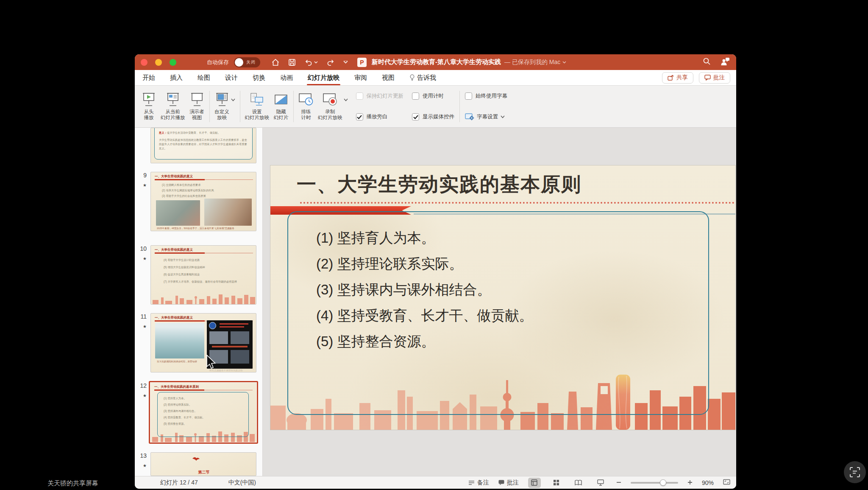 The height and width of the screenshot is (490, 868). What do you see at coordinates (203, 146) in the screenshot?
I see `thumbnail-slide-8: 团活动、个人生活劳动等。 意义：使大学生在活动中受教育、长才干、做贡献。 大学生…` at bounding box center [203, 146].